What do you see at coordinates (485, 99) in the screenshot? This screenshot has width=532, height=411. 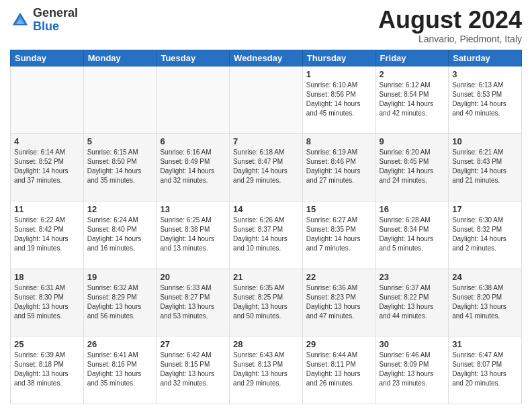 I see `calendar-cell-0-6: 3Sunrise: 6:13 AM Sunset: 8:53 PM Daylig…` at bounding box center [485, 99].